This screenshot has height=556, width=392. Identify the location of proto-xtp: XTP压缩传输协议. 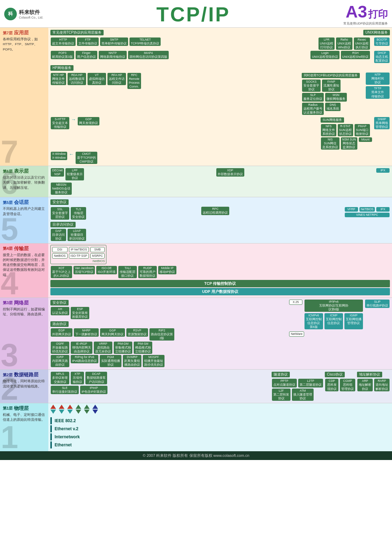
(77, 378).